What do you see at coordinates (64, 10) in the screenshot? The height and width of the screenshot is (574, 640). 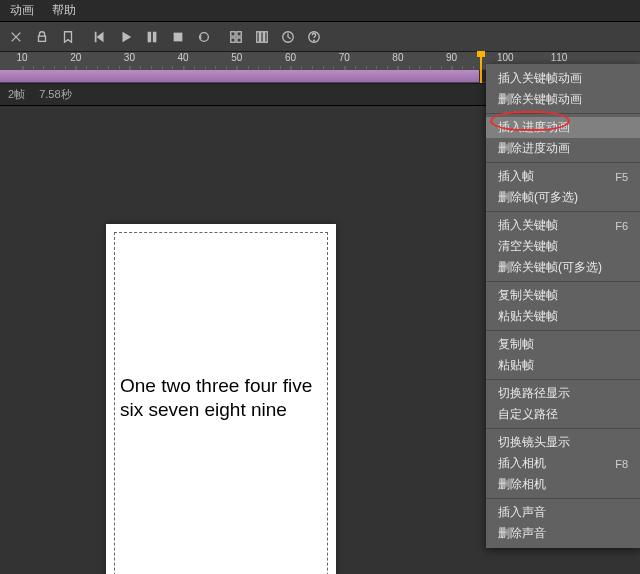 I see `menu-help: 帮助` at bounding box center [64, 10].